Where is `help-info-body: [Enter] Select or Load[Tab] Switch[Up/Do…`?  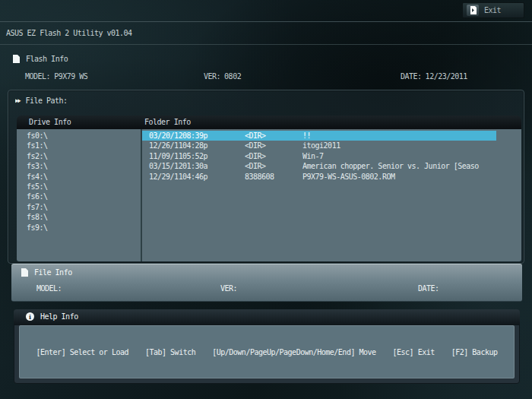
help-info-body: [Enter] Select or Load[Tab] Switch[Up/Do… is located at coordinates (267, 352).